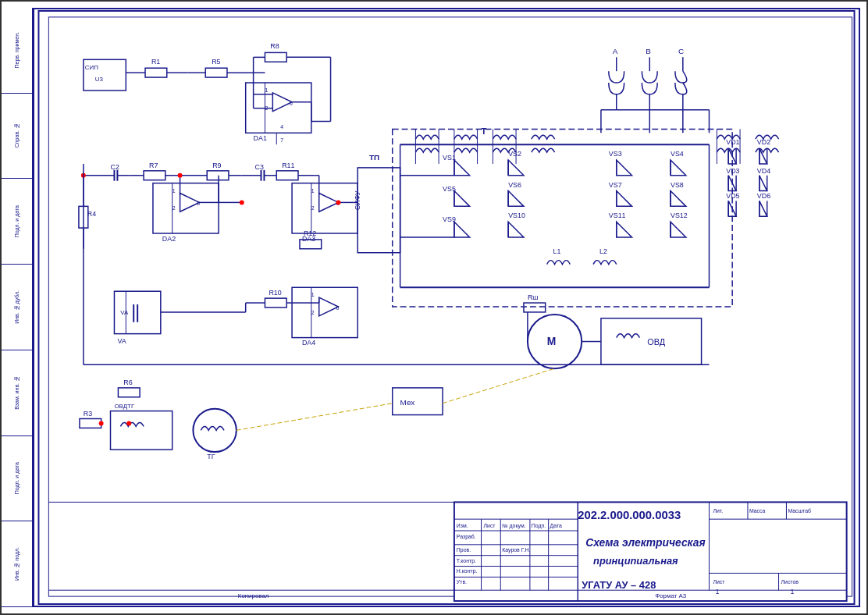  I want to click on svg-text: № докум., so click(514, 526).